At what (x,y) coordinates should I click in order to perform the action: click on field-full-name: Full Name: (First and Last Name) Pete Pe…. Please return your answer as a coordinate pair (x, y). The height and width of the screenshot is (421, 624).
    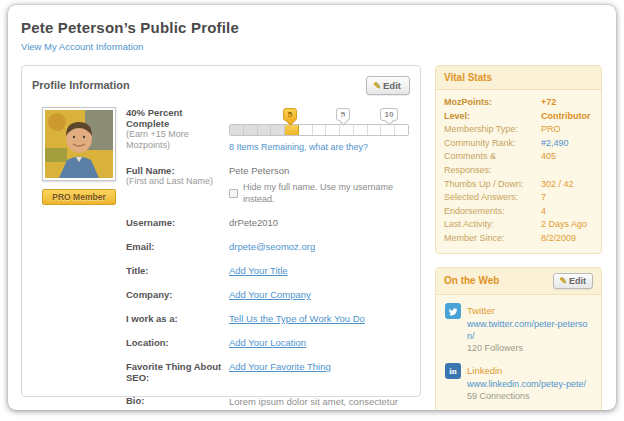
    Looking at the image, I should click on (268, 185).